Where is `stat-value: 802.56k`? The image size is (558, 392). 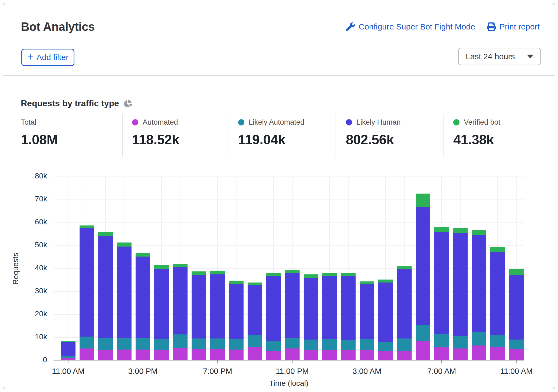 stat-value: 802.56k is located at coordinates (373, 140).